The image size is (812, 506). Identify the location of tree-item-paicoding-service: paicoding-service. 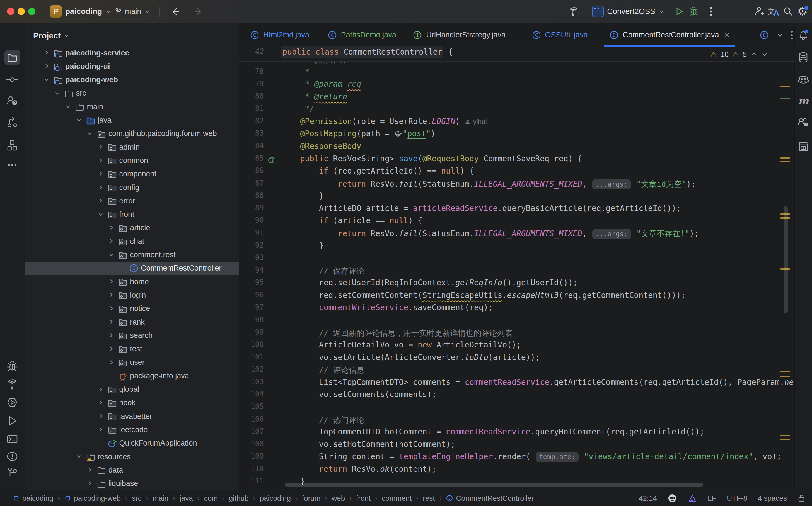
(132, 53).